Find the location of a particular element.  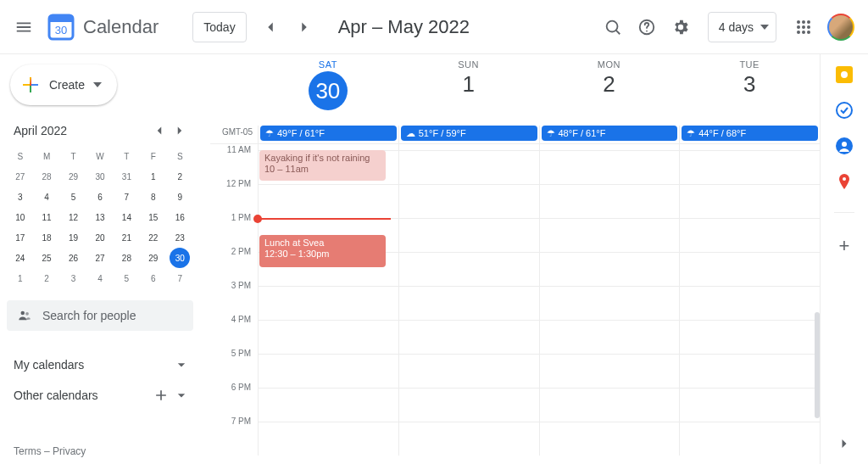

tasks-icon is located at coordinates (844, 110).